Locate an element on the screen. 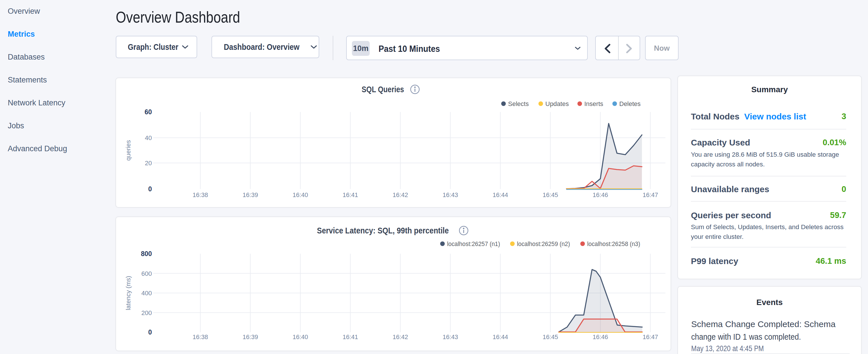  svg-text: Deletes is located at coordinates (630, 104).